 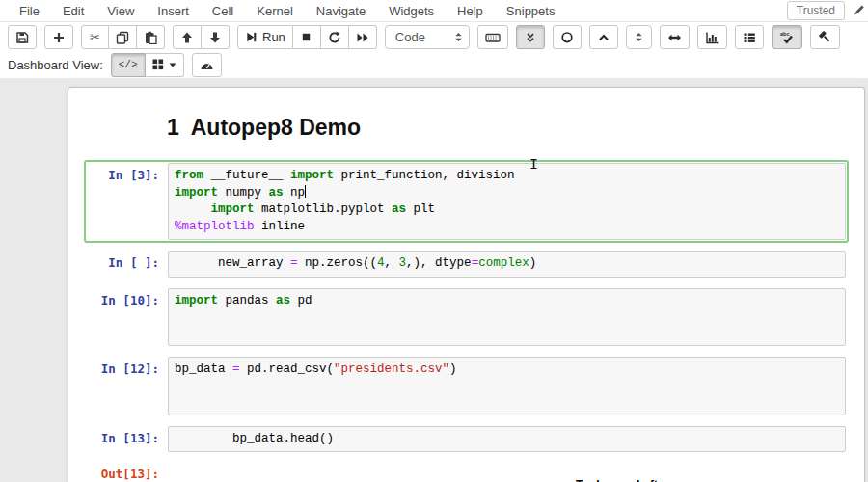 I want to click on cut-cell-button: ✂, so click(x=95, y=37).